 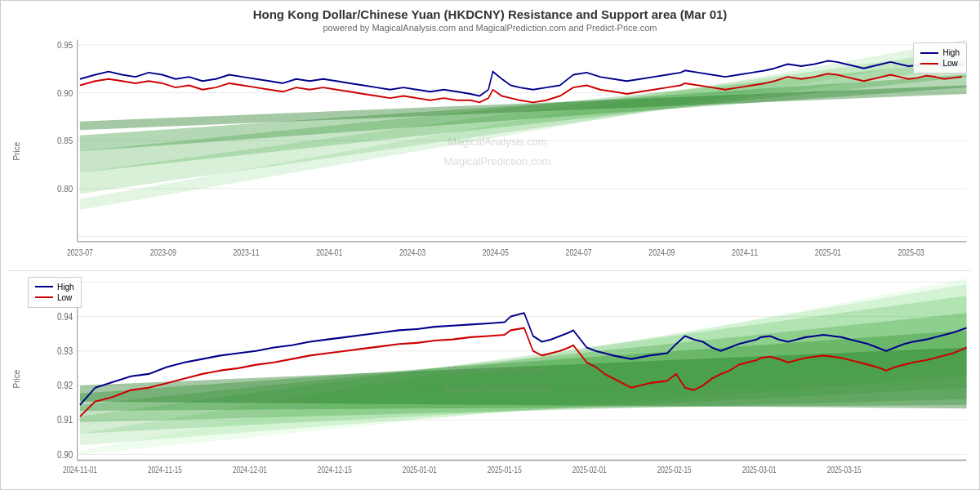 What do you see at coordinates (760, 469) in the screenshot?
I see `svg-text: 2025-03-01` at bounding box center [760, 469].